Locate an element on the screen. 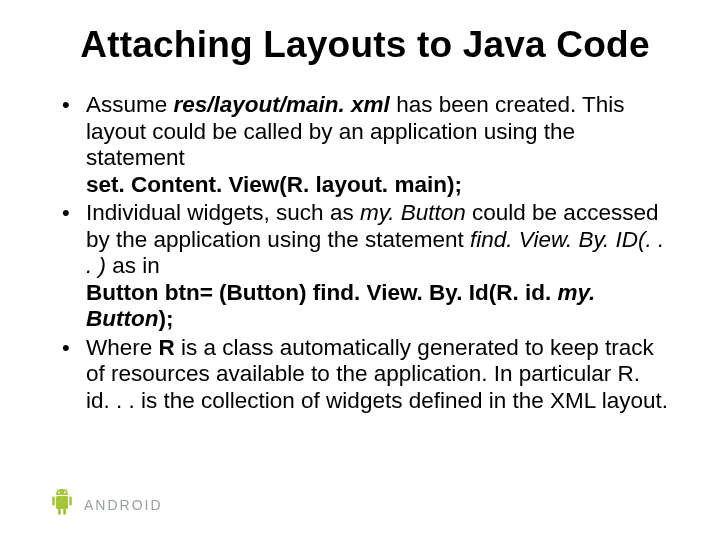  android-wordmark: android is located at coordinates (124, 505).